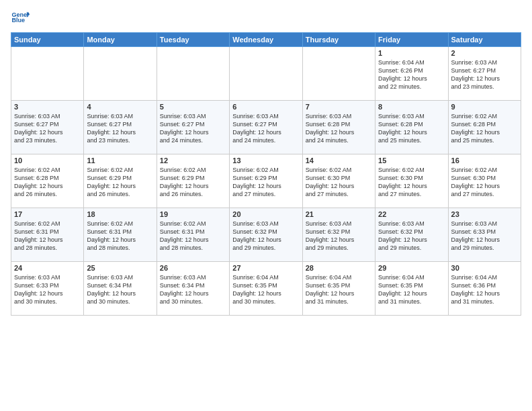 This screenshot has width=532, height=411. I want to click on calendar-week-2: 3Sunrise: 6:03 AMSunset: 6:27 PMDaylight…, so click(266, 128).